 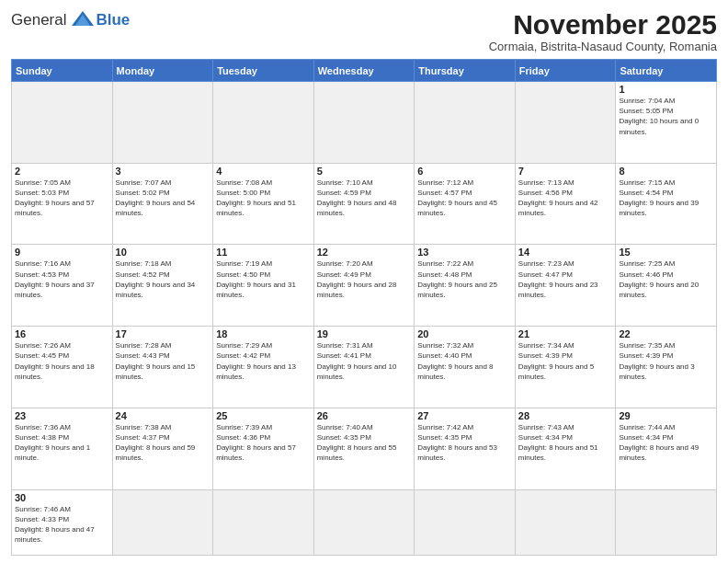 I want to click on day-number: 17, so click(x=164, y=334).